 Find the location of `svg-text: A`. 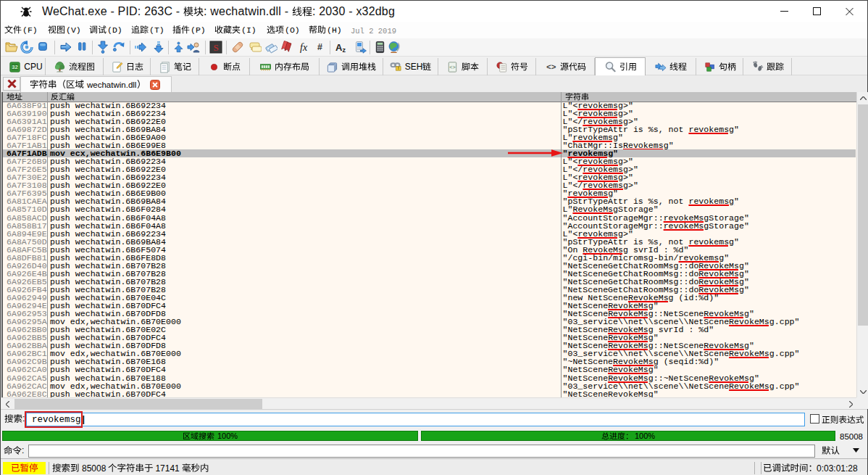

svg-text: A is located at coordinates (339, 48).